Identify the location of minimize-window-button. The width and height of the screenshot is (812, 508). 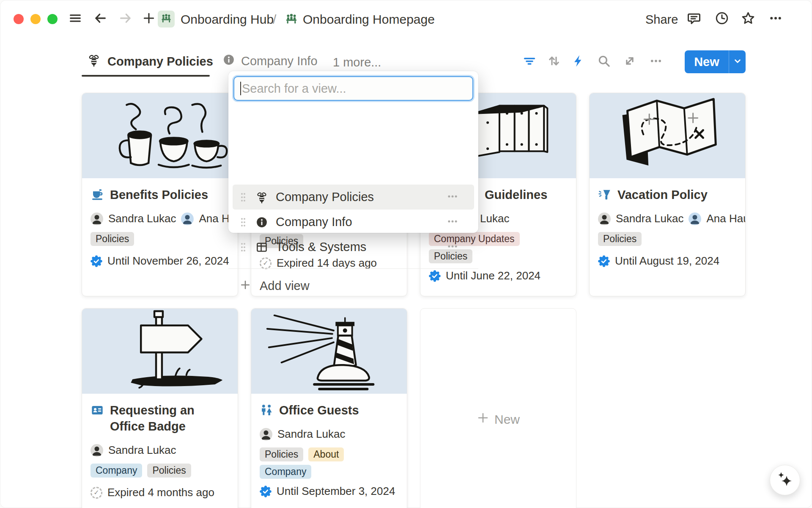
(36, 19).